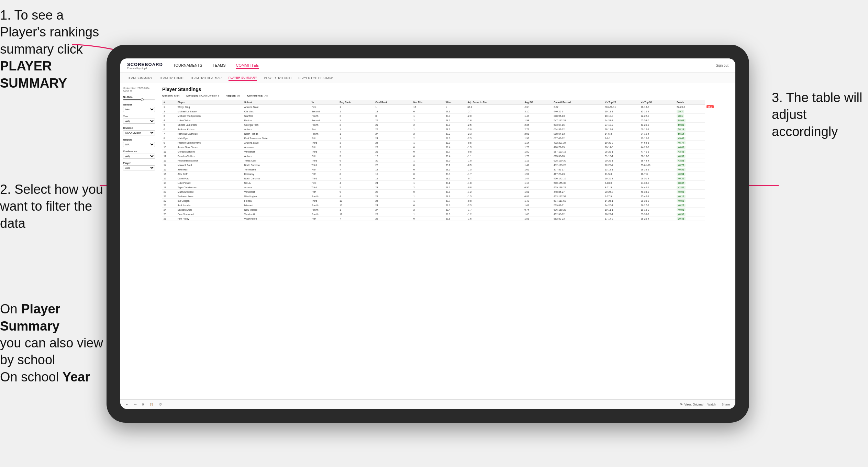 The width and height of the screenshot is (868, 467). What do you see at coordinates (243, 78) in the screenshot?
I see `sub-nav-player-summary: PLAYER SUMMARY` at bounding box center [243, 78].